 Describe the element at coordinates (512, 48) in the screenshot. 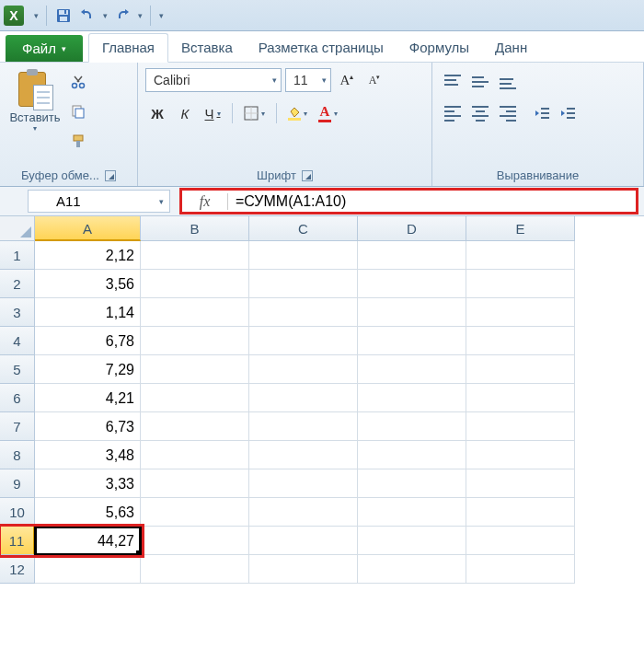

I see `tab-data: Данн` at that location.